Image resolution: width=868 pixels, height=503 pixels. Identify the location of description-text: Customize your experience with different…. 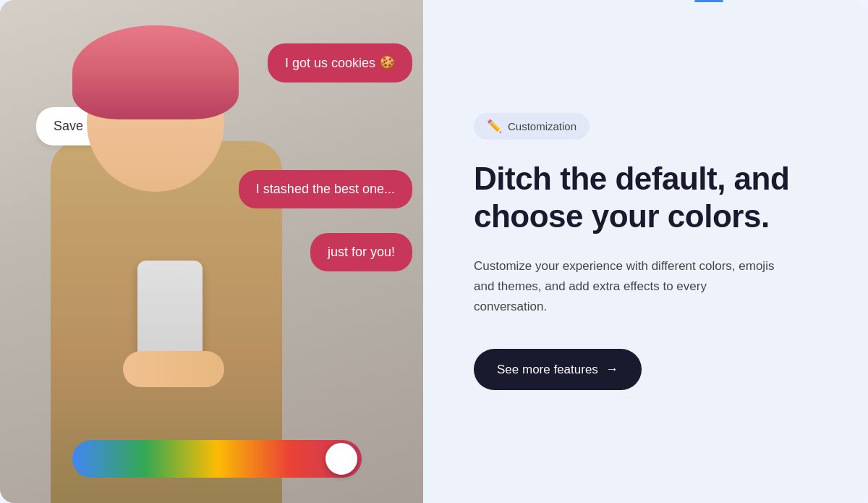
(626, 287).